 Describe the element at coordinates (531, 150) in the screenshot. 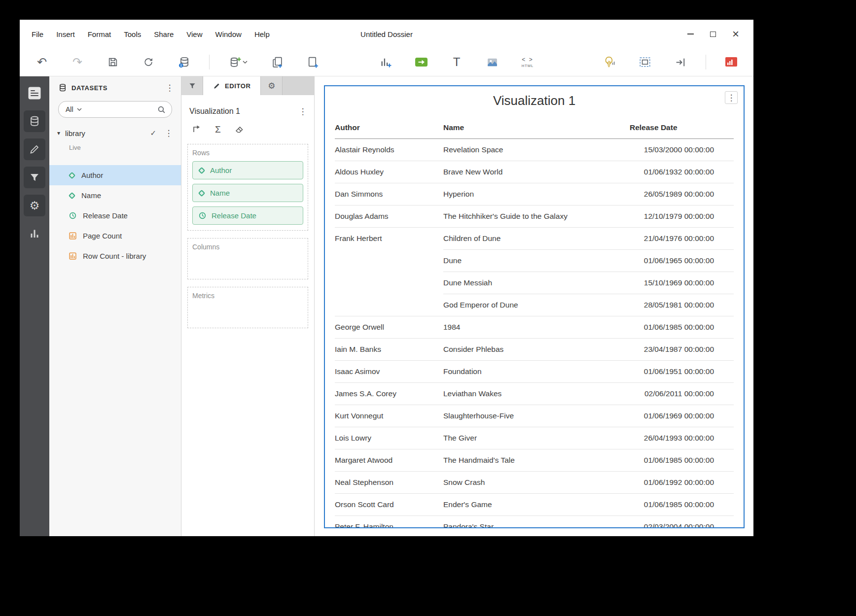

I see `cell-name: Revelation Space` at that location.